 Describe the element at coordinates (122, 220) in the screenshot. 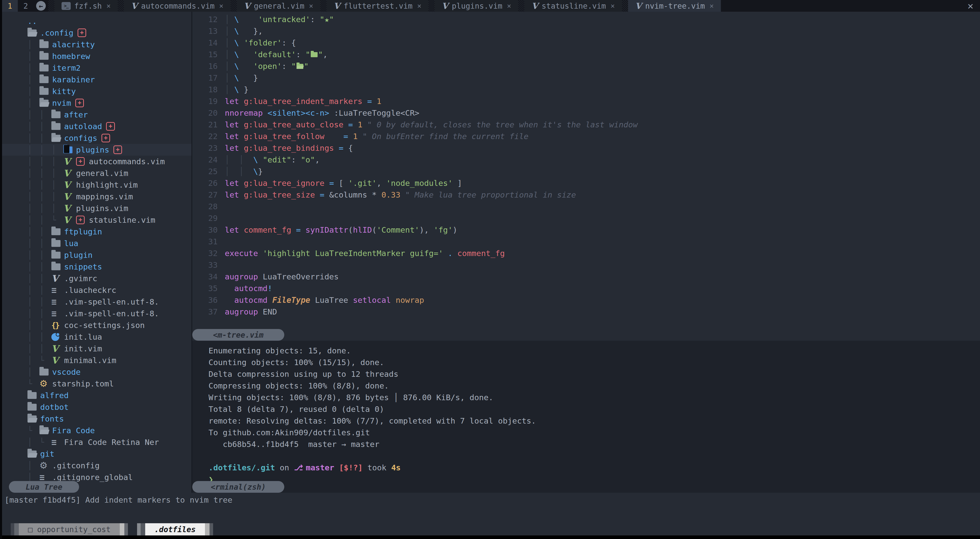

I see `tree-item-label: statusline.vim` at that location.